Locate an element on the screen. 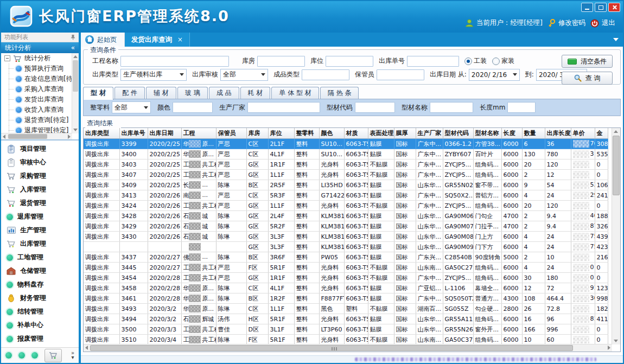 The width and height of the screenshot is (624, 364). subtab-单体型材: 单 体 型 材 is located at coordinates (295, 93).